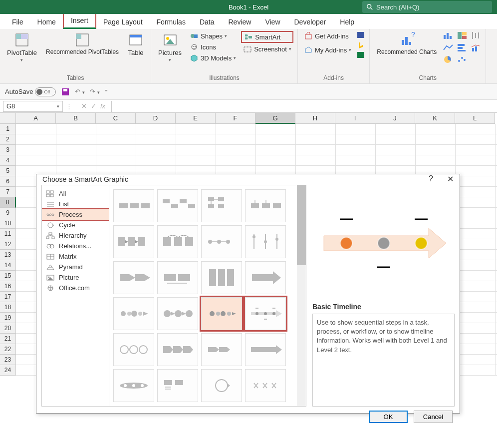 The image size is (497, 448). What do you see at coordinates (8, 224) in the screenshot?
I see `row-header: 10` at bounding box center [8, 224].